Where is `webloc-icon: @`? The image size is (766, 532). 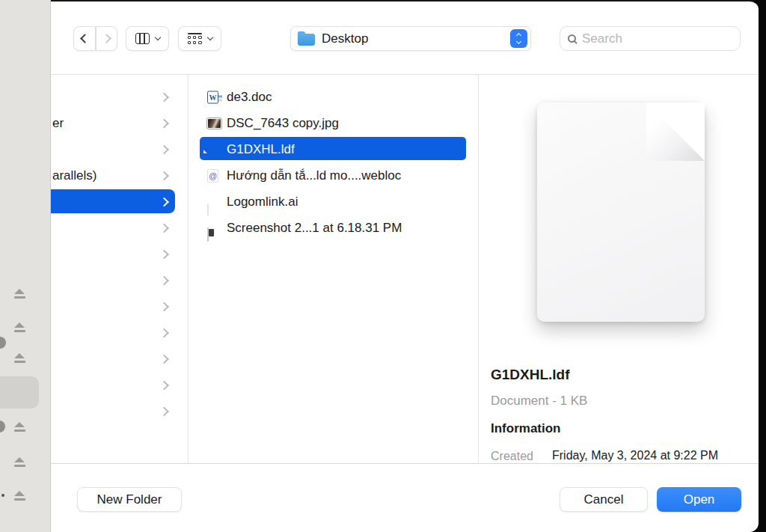 webloc-icon: @ is located at coordinates (212, 176).